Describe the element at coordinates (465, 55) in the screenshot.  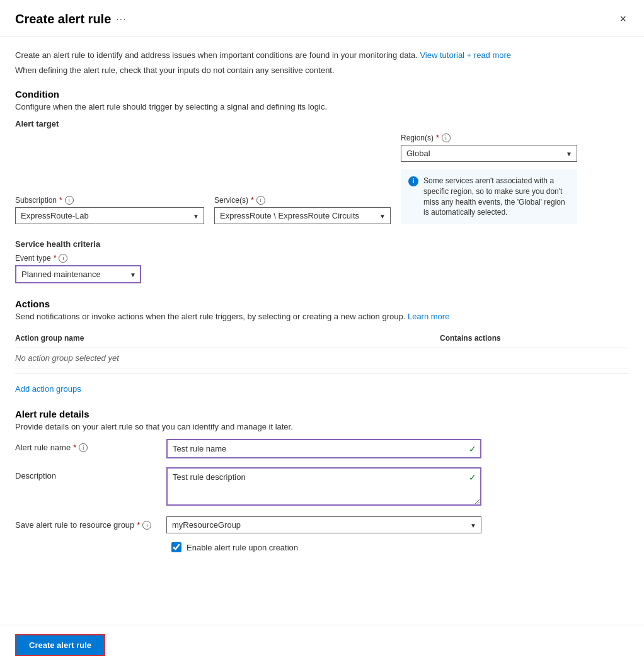
I see `view-tutorial-link: View tutorial + read more` at that location.